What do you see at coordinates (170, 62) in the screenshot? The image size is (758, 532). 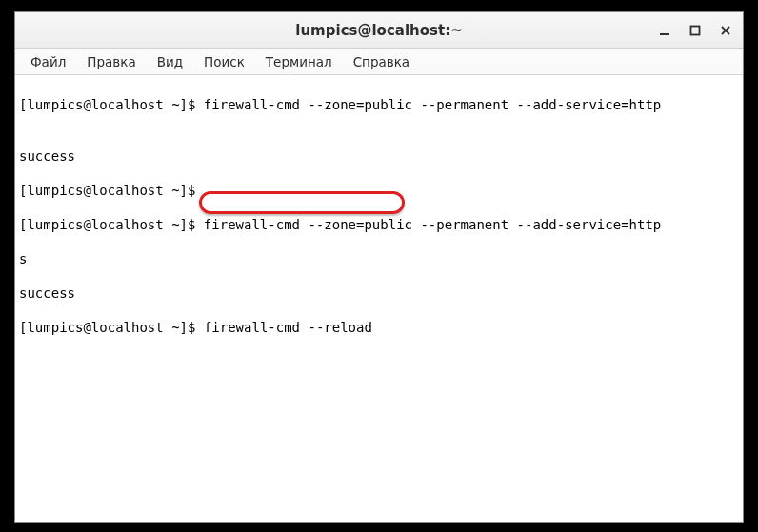 I see `menu-view: Вид` at bounding box center [170, 62].